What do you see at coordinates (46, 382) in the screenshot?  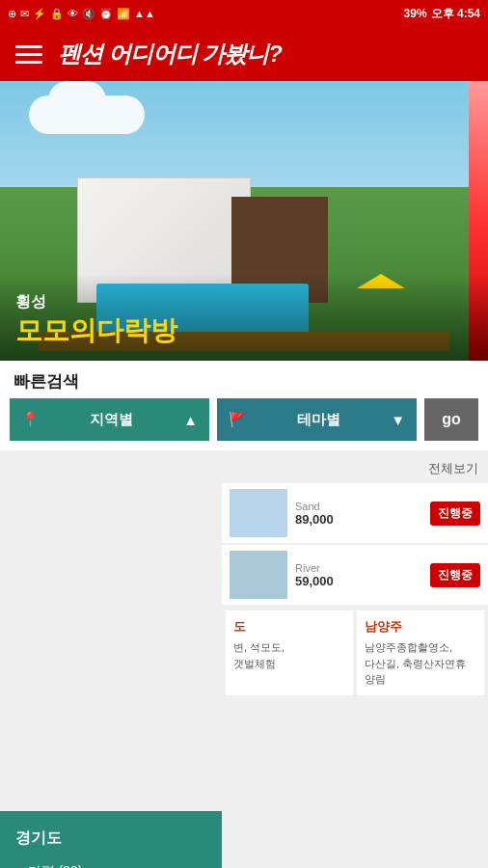 I see `quick-search-title: 빠른검색` at bounding box center [46, 382].